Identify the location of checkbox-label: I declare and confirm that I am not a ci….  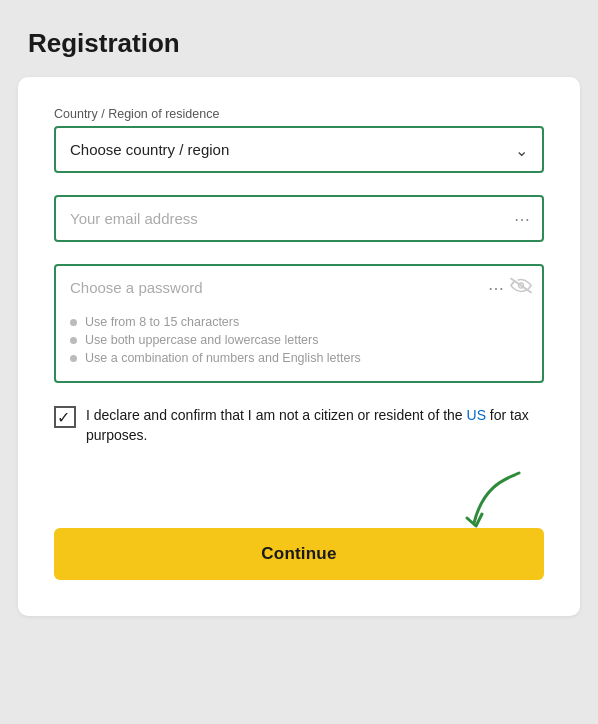
(315, 426).